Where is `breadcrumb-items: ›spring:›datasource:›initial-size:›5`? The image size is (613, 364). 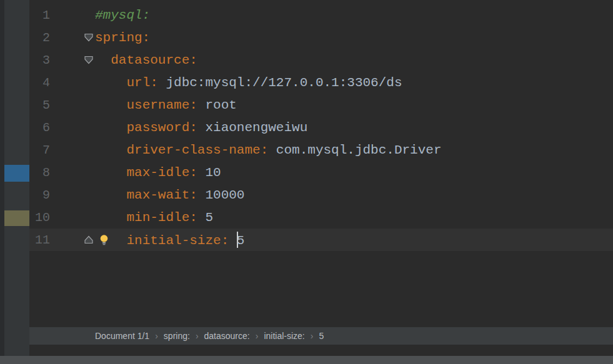 breadcrumb-items: ›spring:›datasource:›initial-size:›5 is located at coordinates (236, 336).